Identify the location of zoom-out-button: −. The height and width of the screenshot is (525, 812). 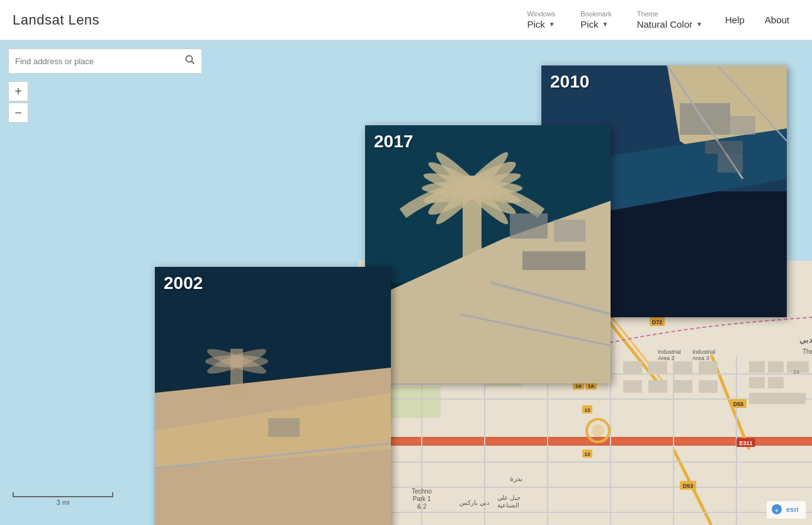
(18, 113).